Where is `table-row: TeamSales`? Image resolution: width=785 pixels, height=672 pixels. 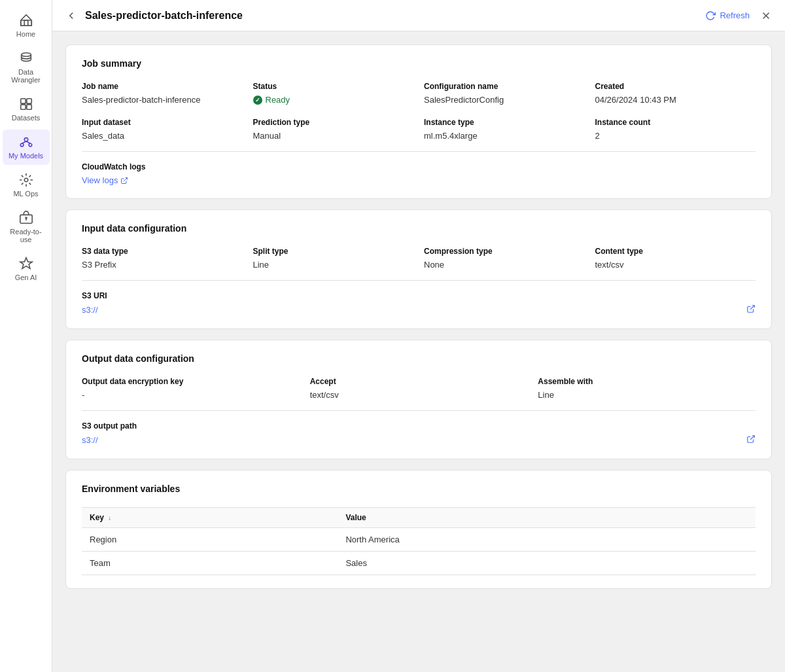
table-row: TeamSales is located at coordinates (419, 563).